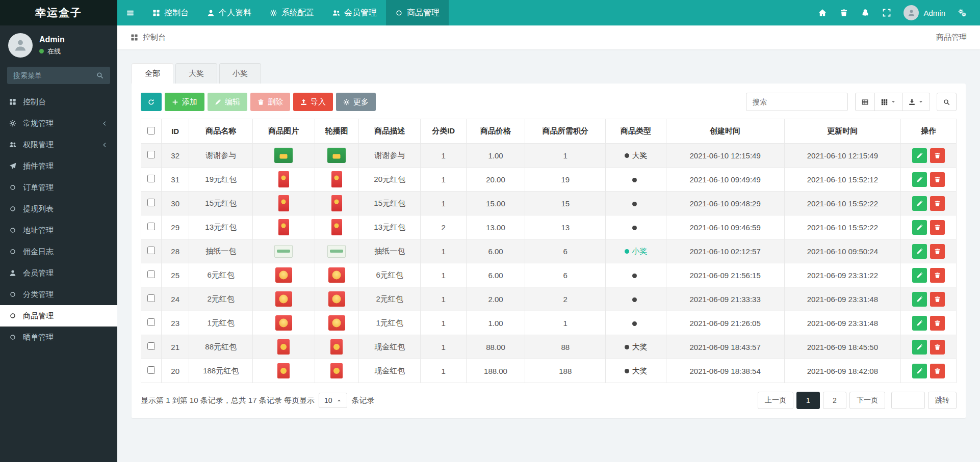 The width and height of the screenshot is (980, 462). Describe the element at coordinates (48, 75) in the screenshot. I see `menu-search-input` at that location.